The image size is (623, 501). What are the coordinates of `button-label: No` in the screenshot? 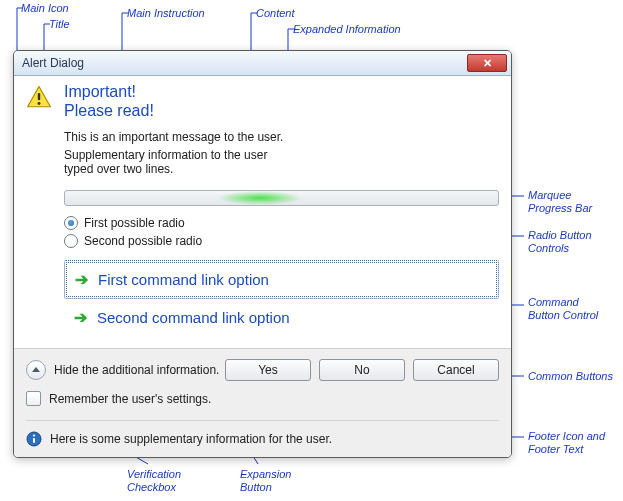 It's located at (362, 370).